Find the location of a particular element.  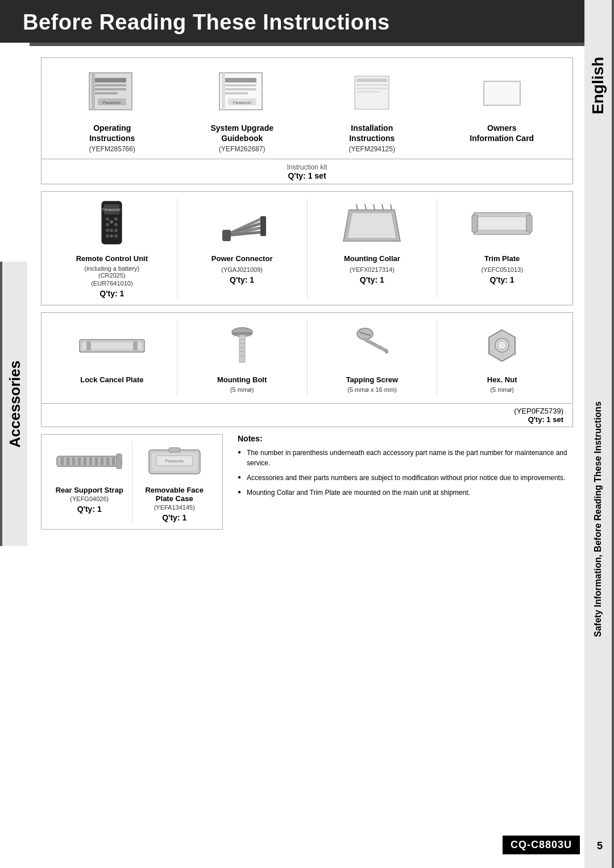

rear-support-strap-image is located at coordinates (89, 461).